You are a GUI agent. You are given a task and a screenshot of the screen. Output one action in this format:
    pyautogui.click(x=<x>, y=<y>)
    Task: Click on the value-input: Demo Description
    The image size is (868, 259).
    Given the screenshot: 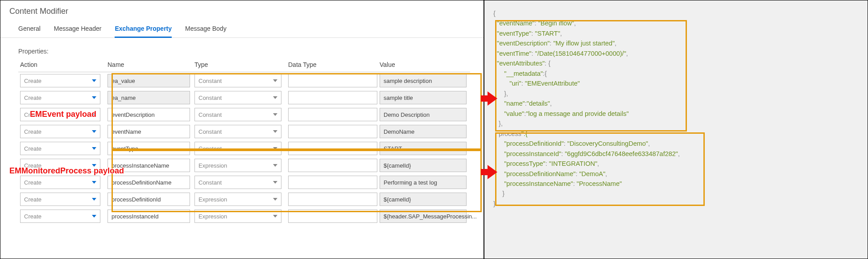 What is the action you would take?
    pyautogui.click(x=423, y=115)
    